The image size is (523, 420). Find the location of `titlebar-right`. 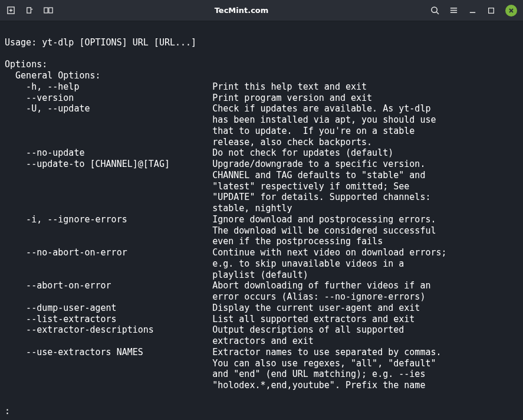

titlebar-right is located at coordinates (473, 11).